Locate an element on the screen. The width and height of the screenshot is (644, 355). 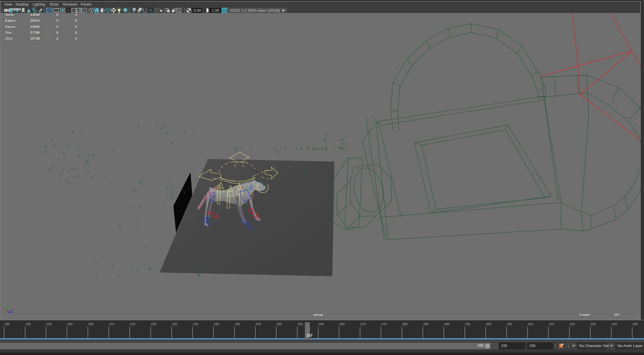
svg-text: 185 is located at coordinates (7, 324).